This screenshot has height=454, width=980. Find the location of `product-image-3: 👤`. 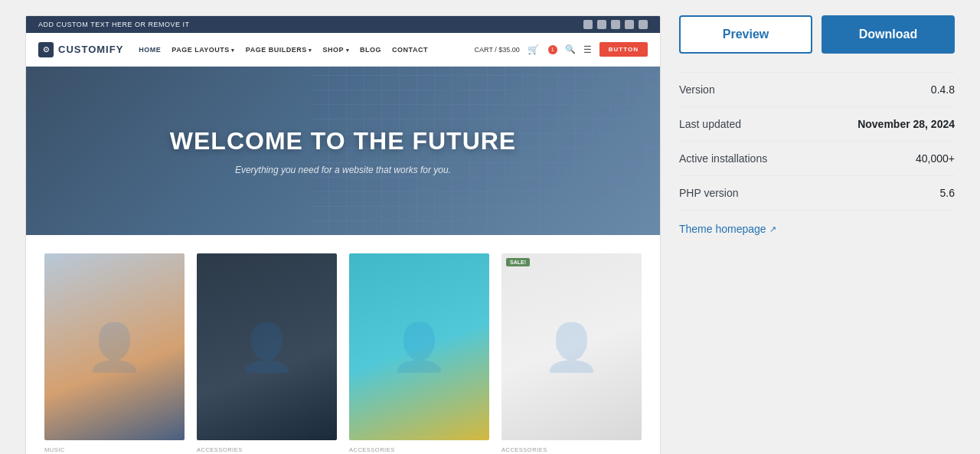

product-image-3: 👤 is located at coordinates (420, 347).